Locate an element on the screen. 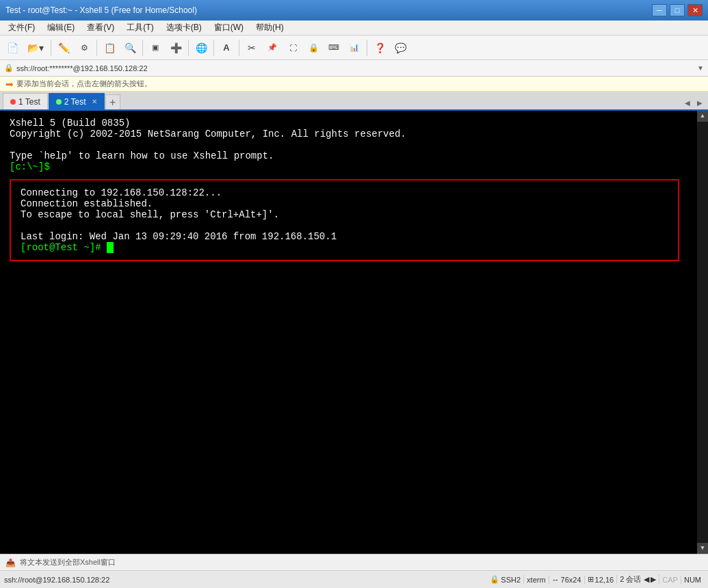 The image size is (708, 588). scrollbar-track is located at coordinates (703, 332).